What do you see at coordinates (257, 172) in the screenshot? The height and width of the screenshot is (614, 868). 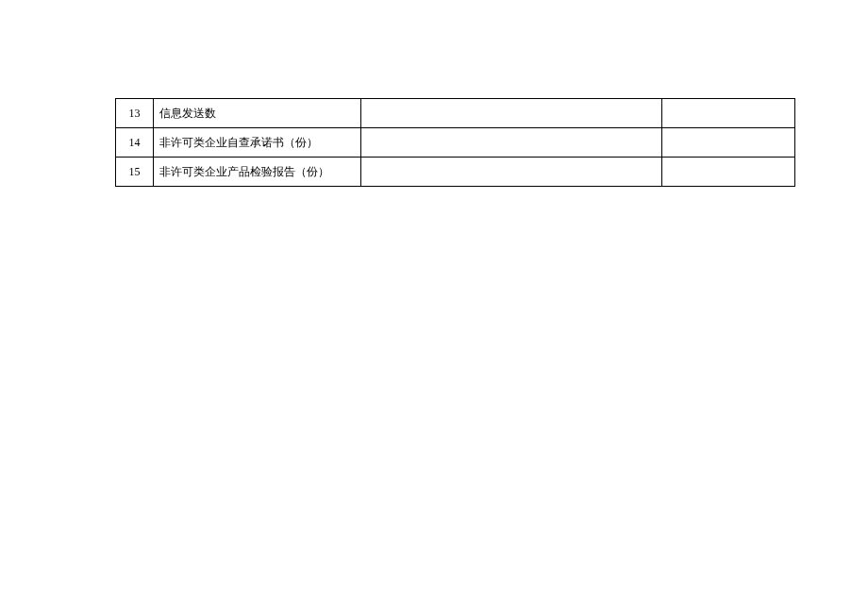 I see `row-label-cell: 非许可类企业产品检验报告（份）` at bounding box center [257, 172].